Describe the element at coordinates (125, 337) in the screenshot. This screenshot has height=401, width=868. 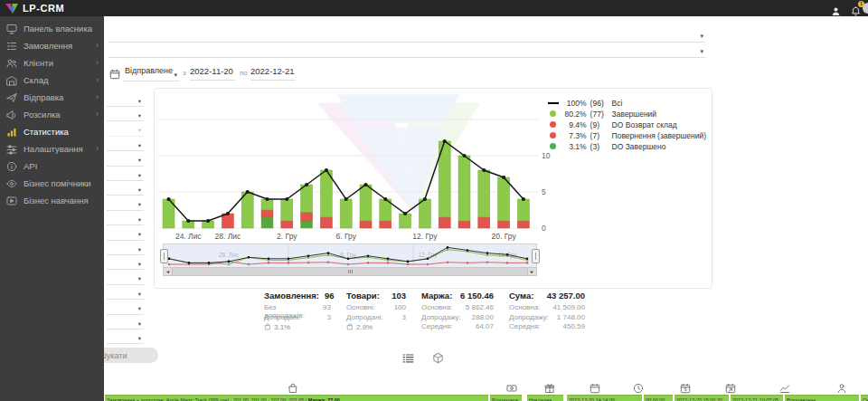
I see `side-filter-select-17: ▾` at that location.